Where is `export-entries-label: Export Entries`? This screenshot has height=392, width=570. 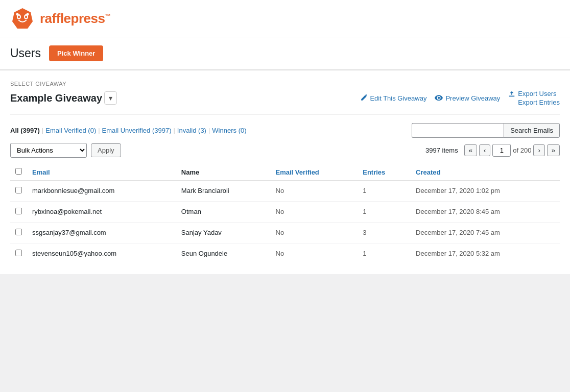 export-entries-label: Export Entries is located at coordinates (539, 102).